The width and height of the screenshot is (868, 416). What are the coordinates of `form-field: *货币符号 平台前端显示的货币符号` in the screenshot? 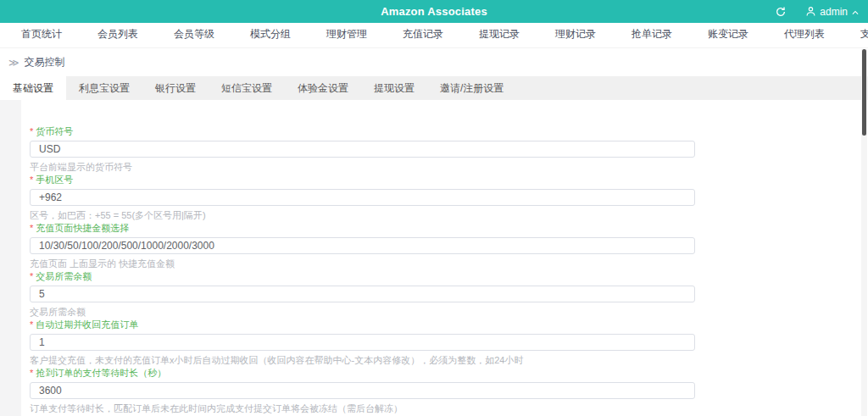 It's located at (449, 149).